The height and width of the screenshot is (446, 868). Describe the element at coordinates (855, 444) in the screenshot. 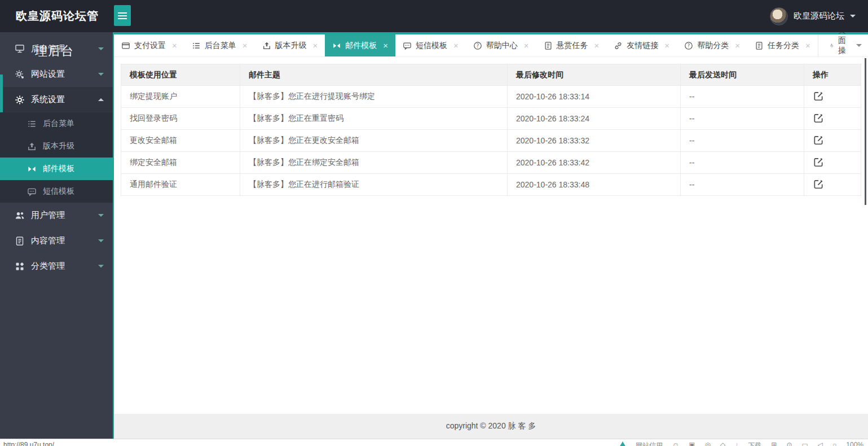

I see `zoom-level: 100%` at that location.